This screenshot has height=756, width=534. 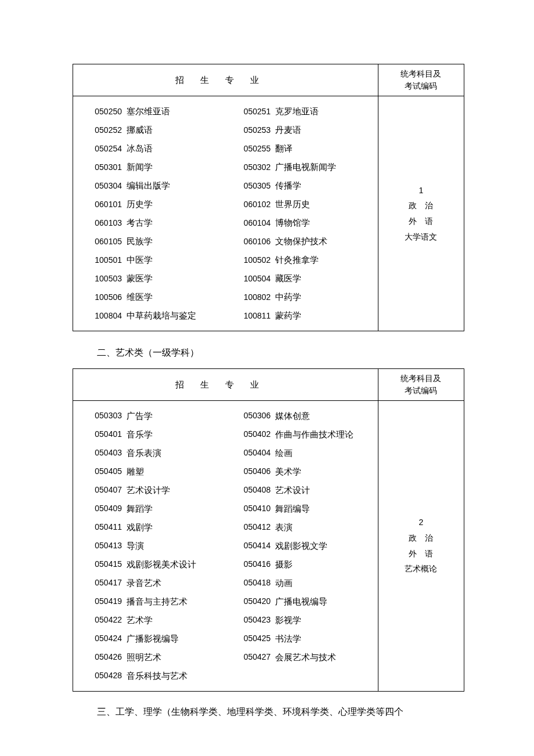 What do you see at coordinates (300, 111) in the screenshot?
I see `major-item: 050251克罗地亚语` at bounding box center [300, 111].